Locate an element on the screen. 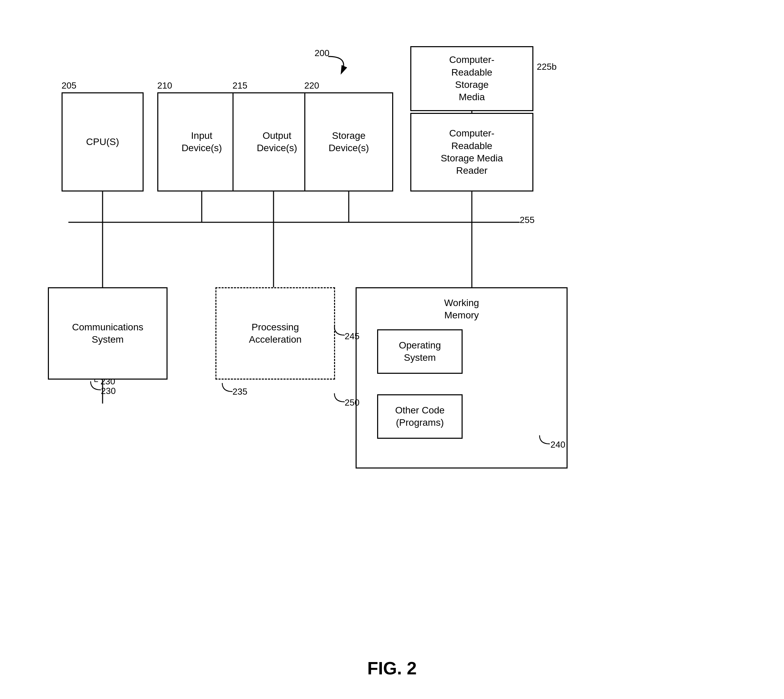  ref-255: 255 is located at coordinates (527, 220).